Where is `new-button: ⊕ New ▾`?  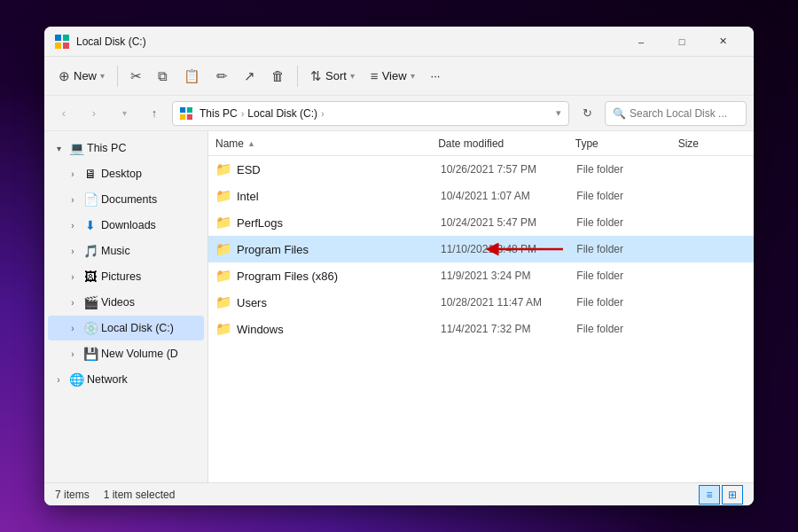 new-button: ⊕ New ▾ is located at coordinates (82, 76).